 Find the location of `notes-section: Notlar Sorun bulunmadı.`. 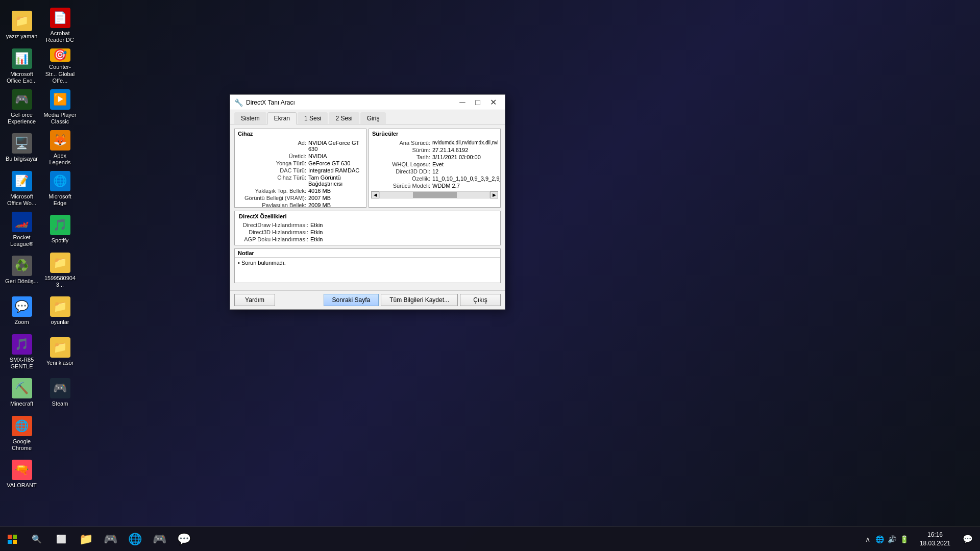

notes-section: Notlar Sorun bulunmadı. is located at coordinates (368, 266).